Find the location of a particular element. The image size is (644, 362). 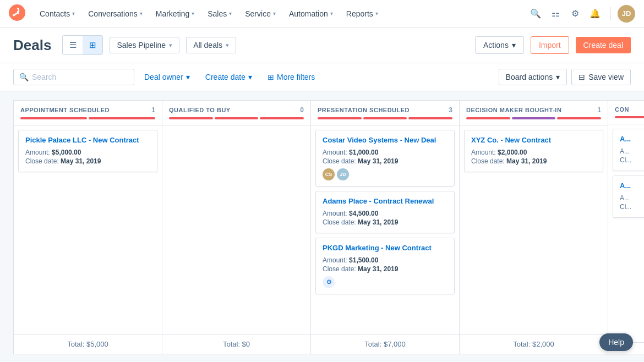

col-title-col-partial: CON is located at coordinates (622, 109).